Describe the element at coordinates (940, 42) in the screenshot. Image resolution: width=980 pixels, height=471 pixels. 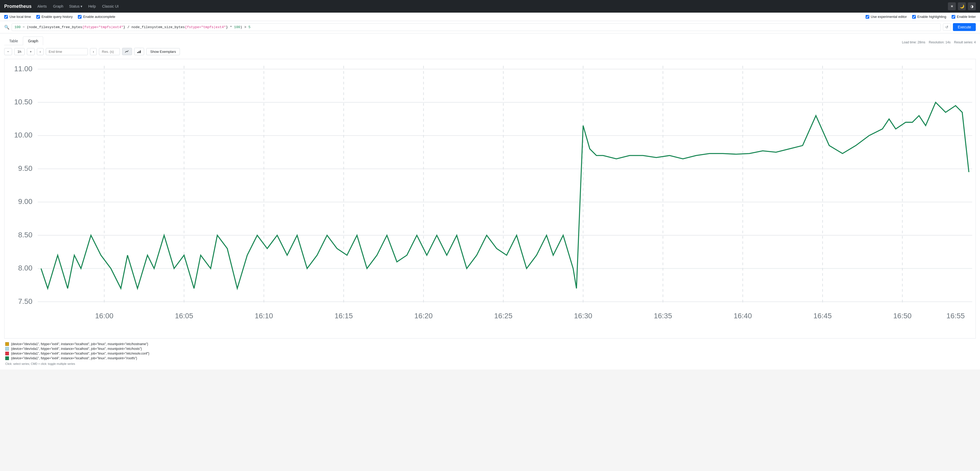
I see `resolution: Resolution: 14s` at that location.